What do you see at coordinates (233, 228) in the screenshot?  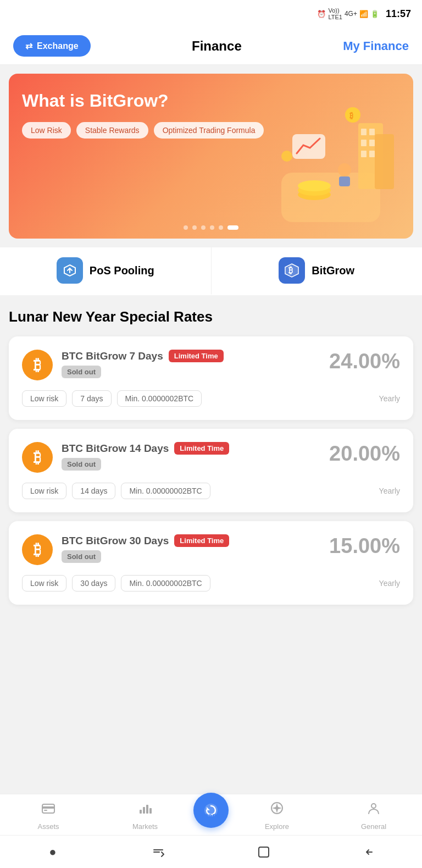 I see `banner-dot-6-active` at bounding box center [233, 228].